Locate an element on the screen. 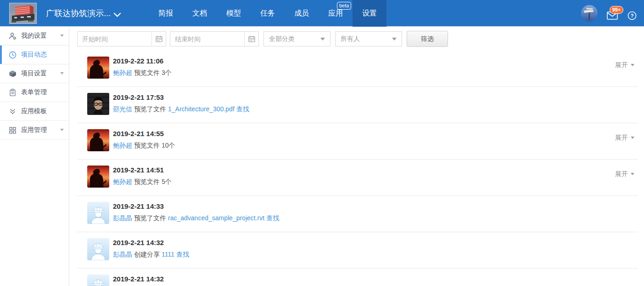 This screenshot has width=644, height=286. filter-bar: 全部分类 所有人 筛选 is located at coordinates (357, 39).